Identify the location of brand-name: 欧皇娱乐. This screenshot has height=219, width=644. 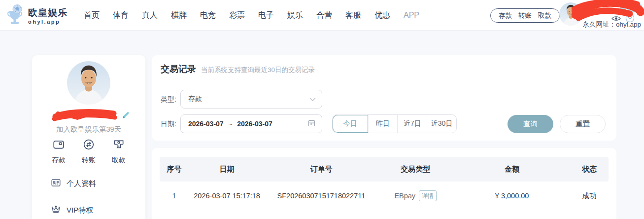
(48, 13).